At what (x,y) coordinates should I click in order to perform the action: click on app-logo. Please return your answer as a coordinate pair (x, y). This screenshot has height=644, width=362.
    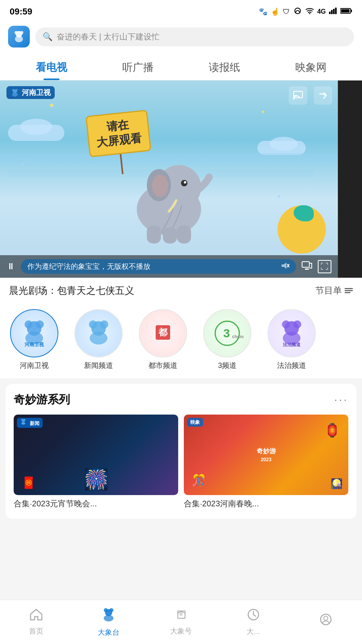
    Looking at the image, I should click on (19, 37).